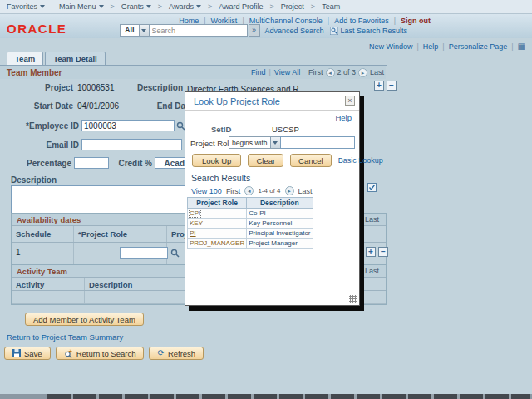  Describe the element at coordinates (131, 163) in the screenshot. I see `credit-label: Credit %` at that location.